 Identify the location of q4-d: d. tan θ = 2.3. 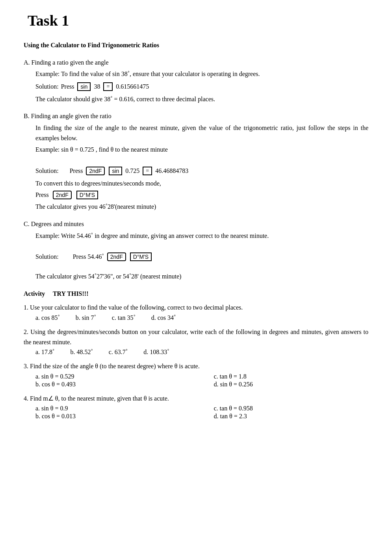
(292, 416).